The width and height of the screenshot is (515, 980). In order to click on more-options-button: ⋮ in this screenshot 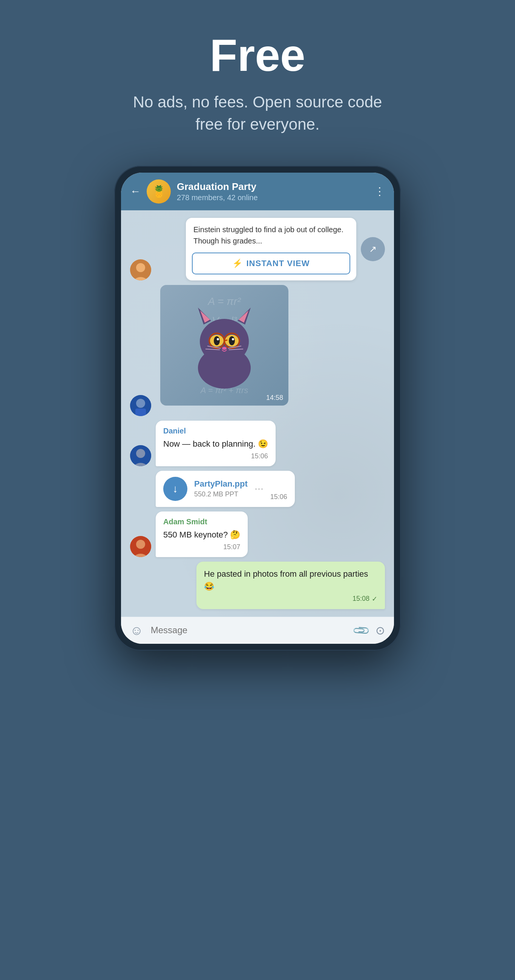, I will do `click(380, 191)`.